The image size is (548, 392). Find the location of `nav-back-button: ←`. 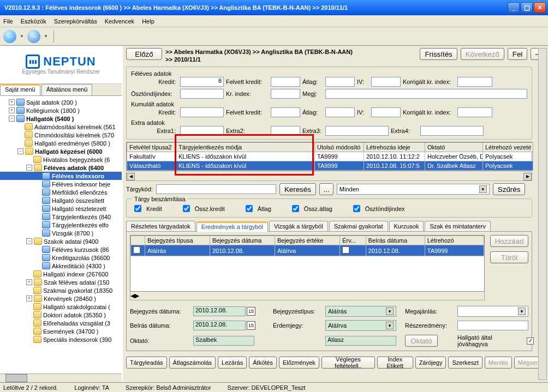

nav-back-button: ← is located at coordinates (10, 37).